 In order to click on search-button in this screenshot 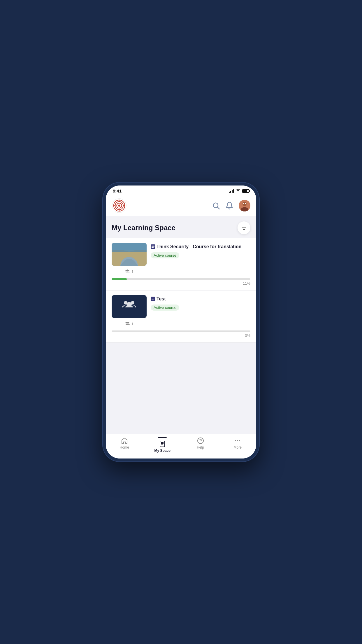, I will do `click(216, 206)`.